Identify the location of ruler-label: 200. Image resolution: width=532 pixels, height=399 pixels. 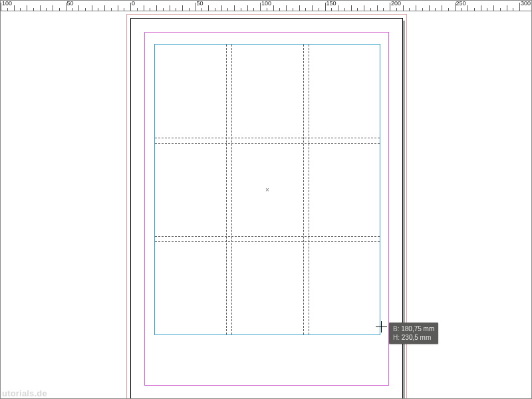
(396, 3).